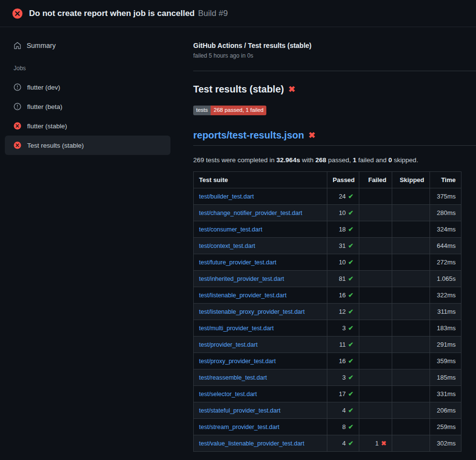  I want to click on header: Do not create report when job is cancell…, so click(238, 14).